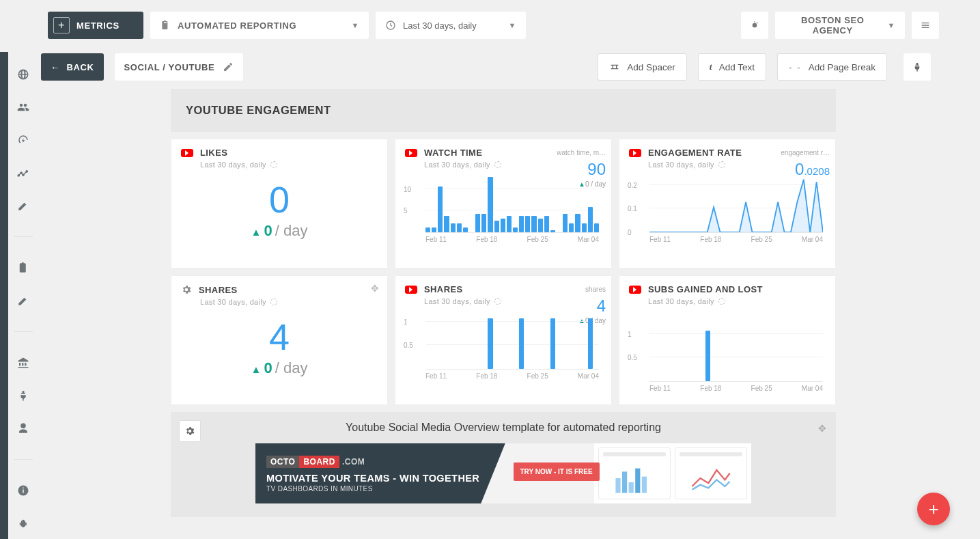 The image size is (980, 539). Describe the element at coordinates (260, 25) in the screenshot. I see `reporting-dropdown: AUTOMATED REPORTING ▼` at that location.